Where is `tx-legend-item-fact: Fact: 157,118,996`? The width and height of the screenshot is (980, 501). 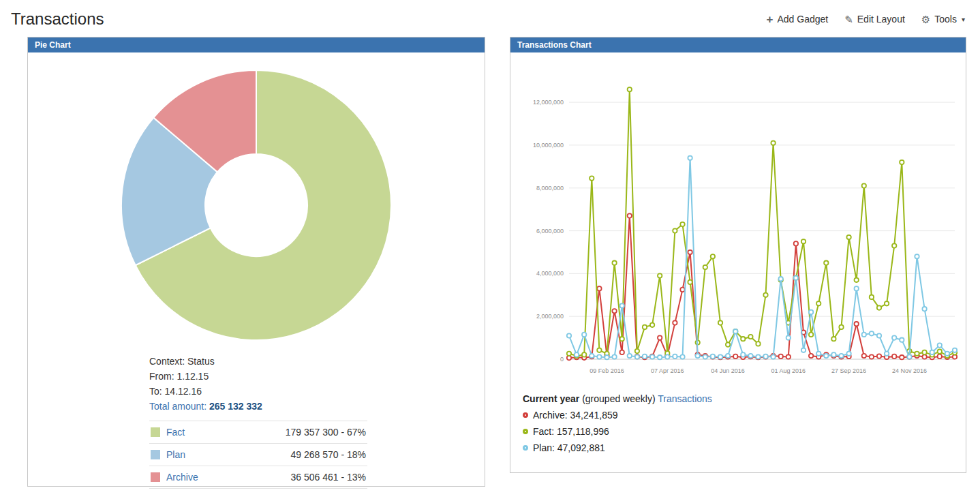
tx-legend-item-fact: Fact: 157,118,996 is located at coordinates (743, 431).